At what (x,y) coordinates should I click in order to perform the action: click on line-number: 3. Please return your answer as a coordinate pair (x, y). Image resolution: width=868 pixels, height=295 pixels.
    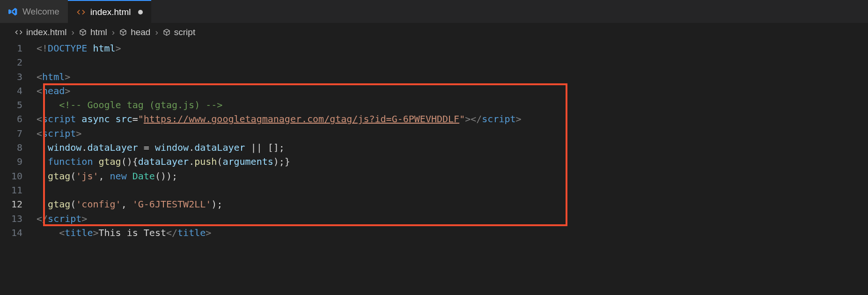
    Looking at the image, I should click on (18, 77).